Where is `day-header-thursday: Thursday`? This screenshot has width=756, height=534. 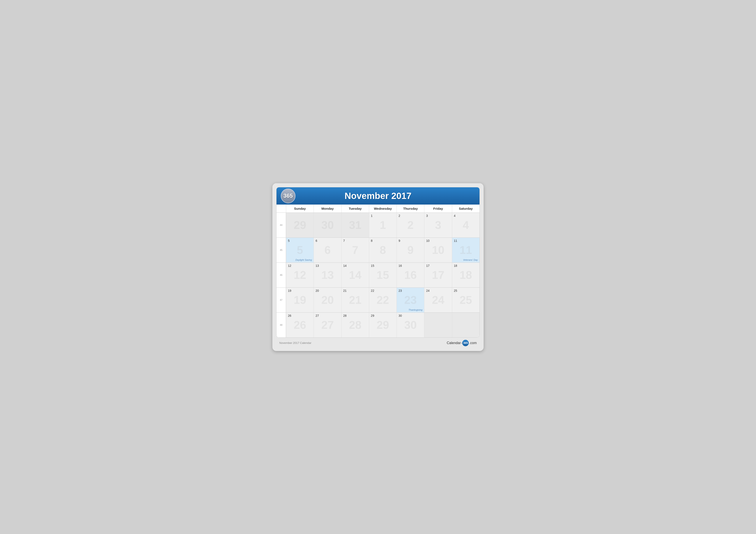 day-header-thursday: Thursday is located at coordinates (410, 209).